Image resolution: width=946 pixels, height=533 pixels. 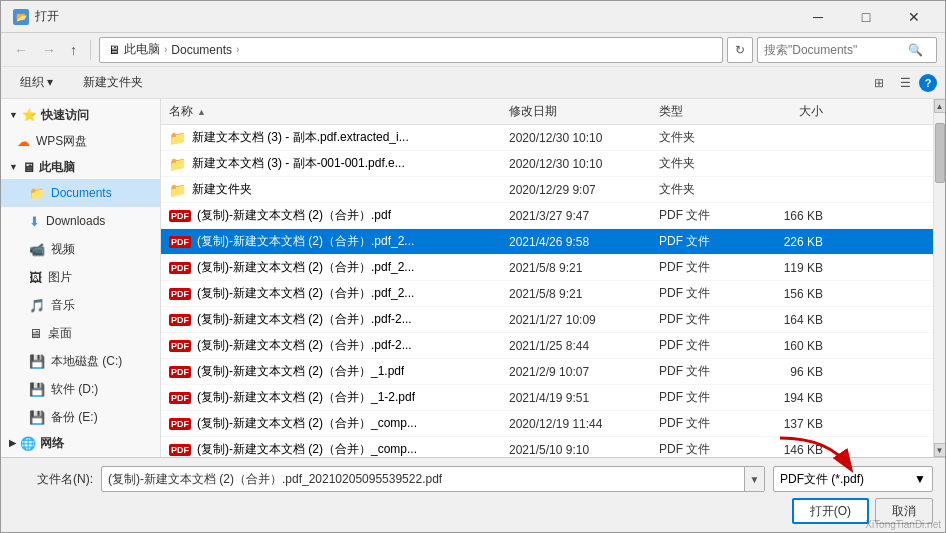 I want to click on sidebar-item-videos: 📹 视频, so click(x=80, y=249).